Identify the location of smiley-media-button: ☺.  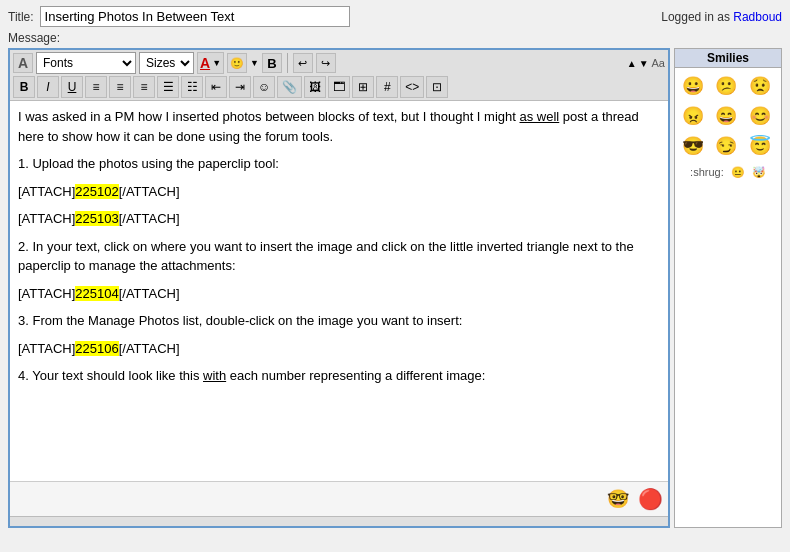
(264, 87).